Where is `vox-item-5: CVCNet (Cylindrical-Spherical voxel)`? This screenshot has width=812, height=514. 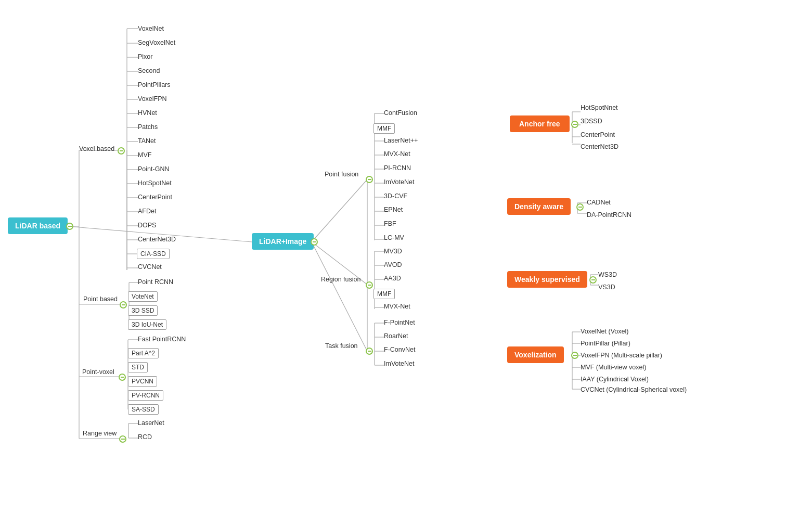
vox-item-5: CVCNet (Cylindrical-Spherical voxel) is located at coordinates (634, 390).